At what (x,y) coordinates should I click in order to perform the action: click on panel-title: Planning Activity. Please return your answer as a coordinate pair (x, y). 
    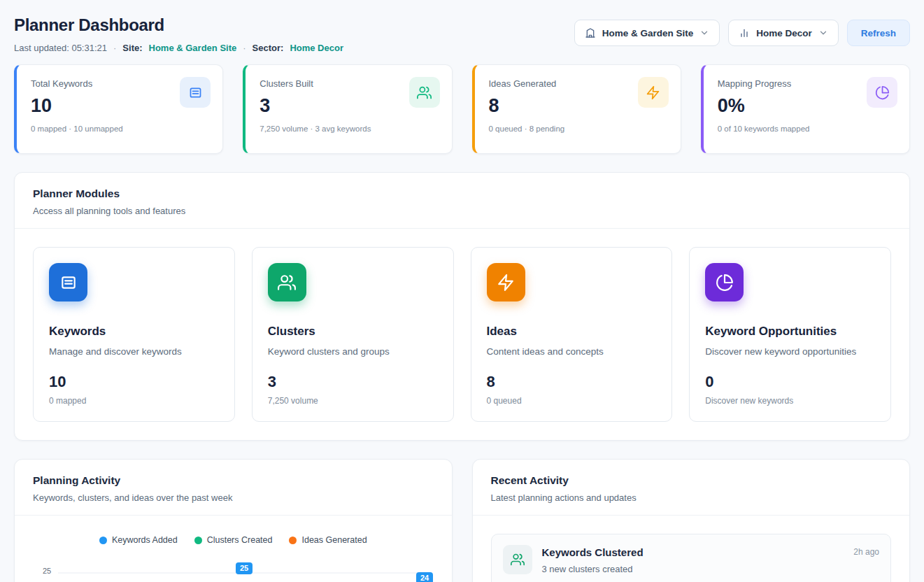
    Looking at the image, I should click on (234, 481).